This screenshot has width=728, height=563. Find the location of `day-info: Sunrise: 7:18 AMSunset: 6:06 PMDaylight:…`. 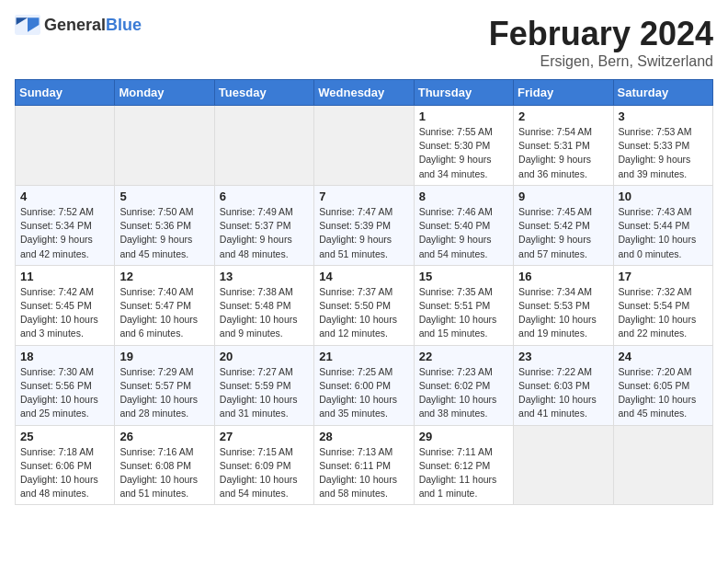

day-info: Sunrise: 7:18 AMSunset: 6:06 PMDaylight:… is located at coordinates (64, 473).